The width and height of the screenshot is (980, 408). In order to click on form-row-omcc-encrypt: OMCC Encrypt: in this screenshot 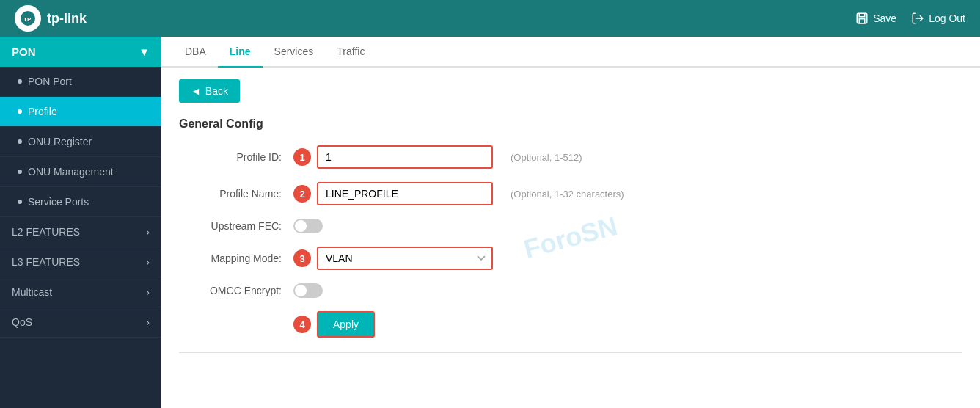, I will do `click(571, 291)`.